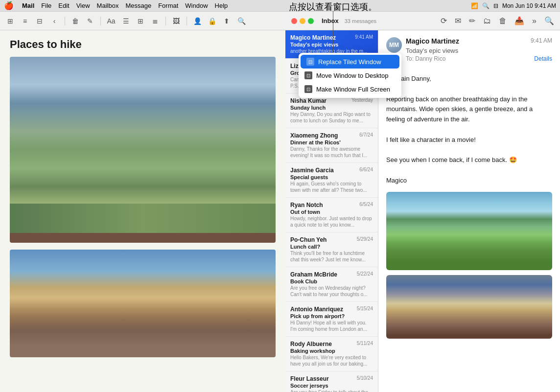  What do you see at coordinates (332, 177) in the screenshot?
I see `msg-subject: Special guests` at bounding box center [332, 177].